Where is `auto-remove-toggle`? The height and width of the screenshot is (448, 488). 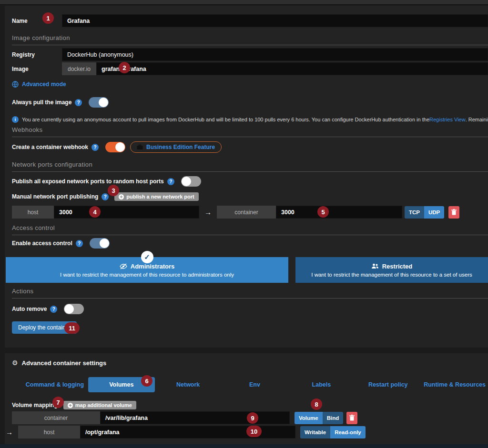
auto-remove-toggle is located at coordinates (74, 309).